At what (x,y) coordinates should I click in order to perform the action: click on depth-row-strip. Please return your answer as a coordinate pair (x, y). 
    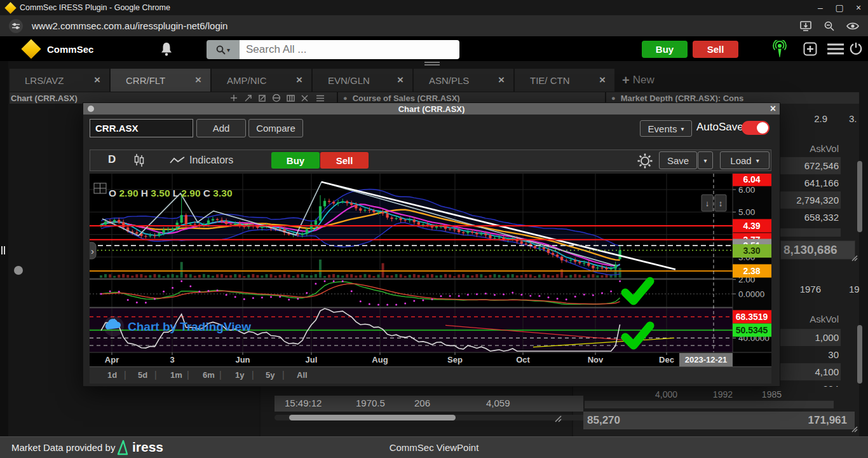
    Looking at the image, I should click on (811, 233).